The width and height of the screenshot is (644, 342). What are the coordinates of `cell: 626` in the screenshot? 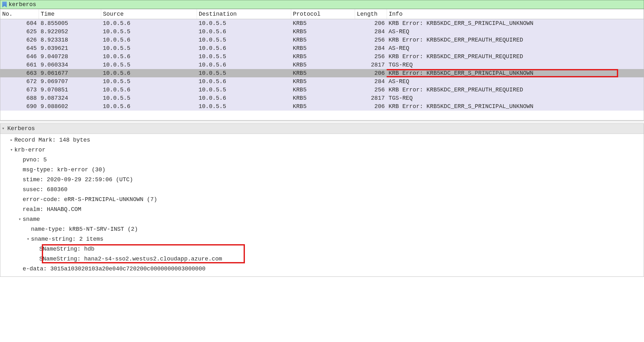 It's located at (19, 40).